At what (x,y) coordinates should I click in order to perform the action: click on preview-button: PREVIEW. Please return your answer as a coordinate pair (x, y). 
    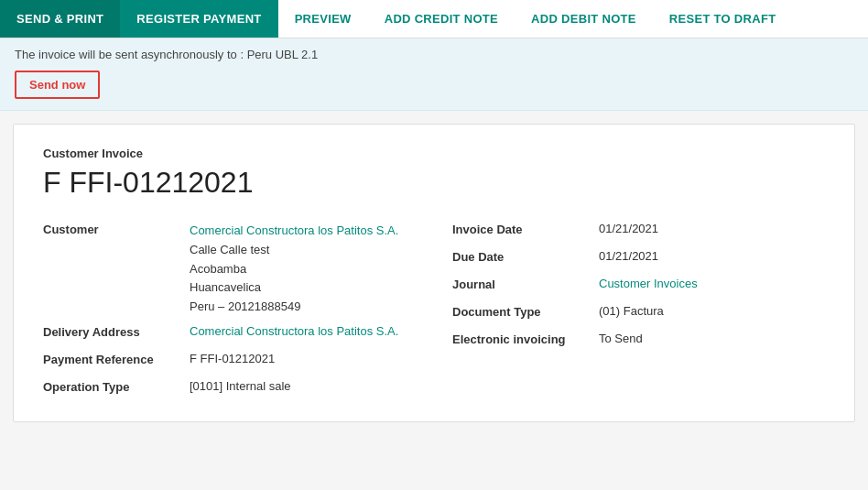
    Looking at the image, I should click on (323, 18).